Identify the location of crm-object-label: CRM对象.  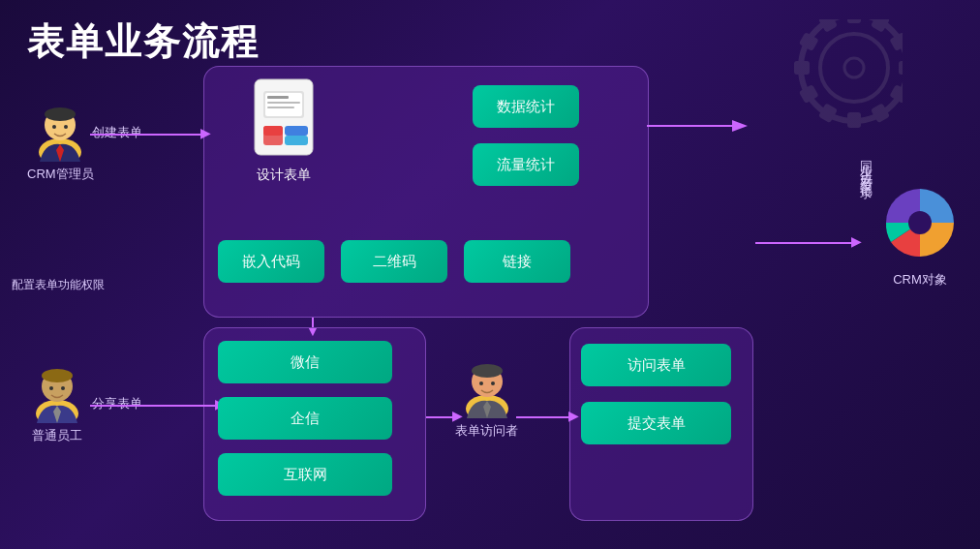
(920, 280).